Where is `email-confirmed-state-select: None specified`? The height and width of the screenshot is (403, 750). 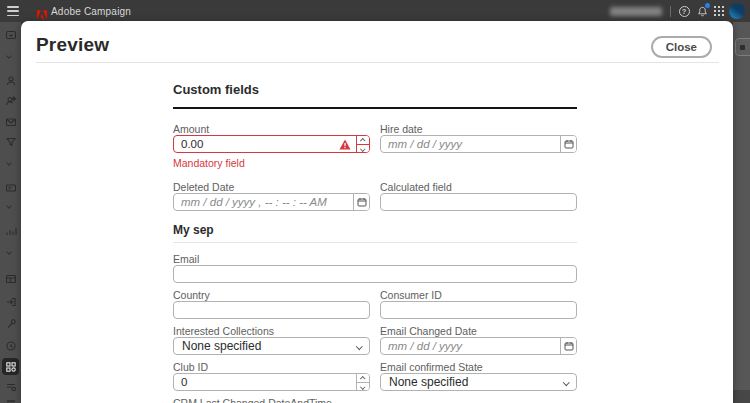
email-confirmed-state-select: None specified is located at coordinates (478, 382).